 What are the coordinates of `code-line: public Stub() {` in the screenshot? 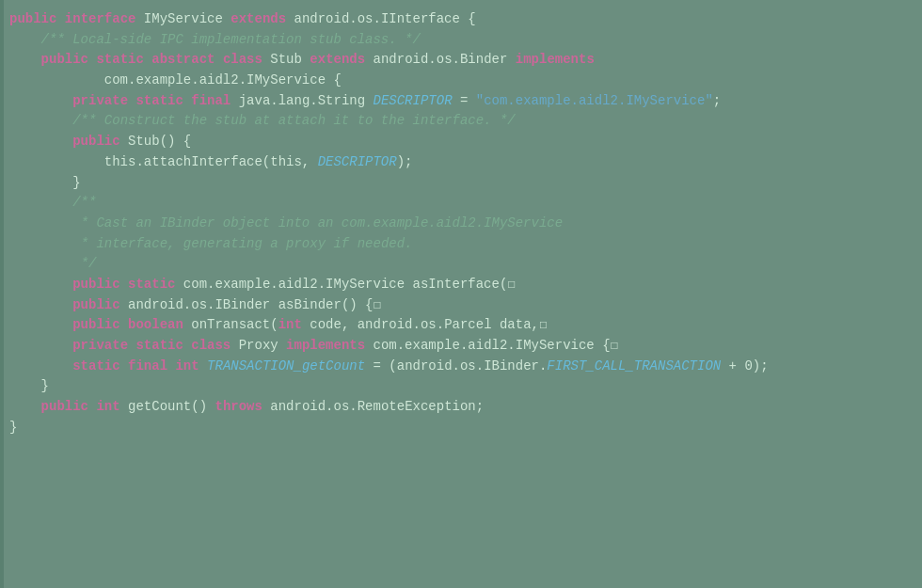 It's located at (461, 142).